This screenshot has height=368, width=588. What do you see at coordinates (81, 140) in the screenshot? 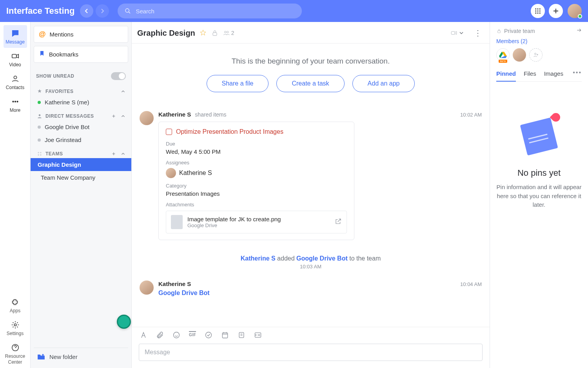
I see `dm-item: Joe Grinstead` at bounding box center [81, 140].